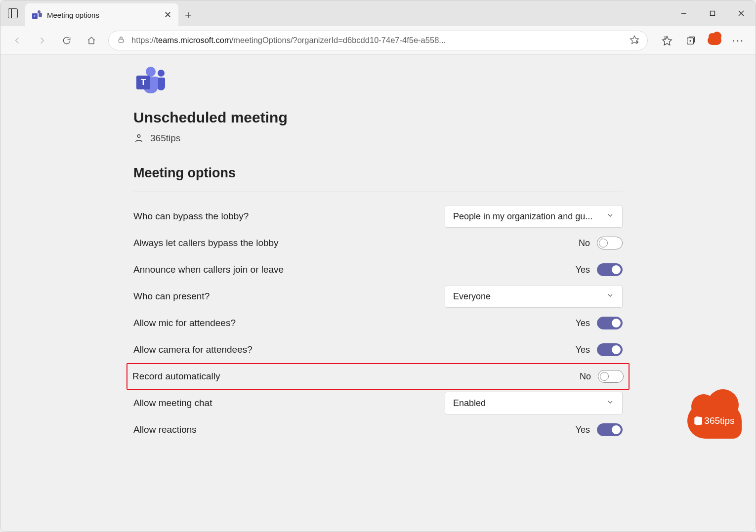 The width and height of the screenshot is (756, 532). What do you see at coordinates (527, 403) in the screenshot?
I see `select-value: Enabled` at bounding box center [527, 403].